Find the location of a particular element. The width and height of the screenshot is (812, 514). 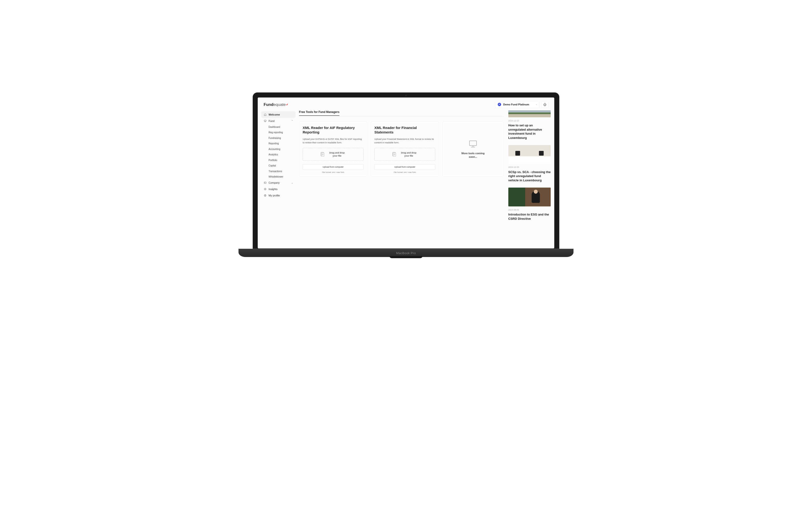

article-title: SCSp vs. SCA - choosing the right unregu… is located at coordinates (530, 176).